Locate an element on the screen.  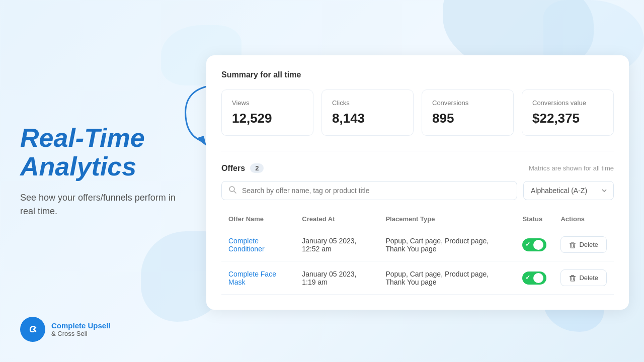
left-panel: Real-Time Analytics See how your offers/… is located at coordinates (101, 181).